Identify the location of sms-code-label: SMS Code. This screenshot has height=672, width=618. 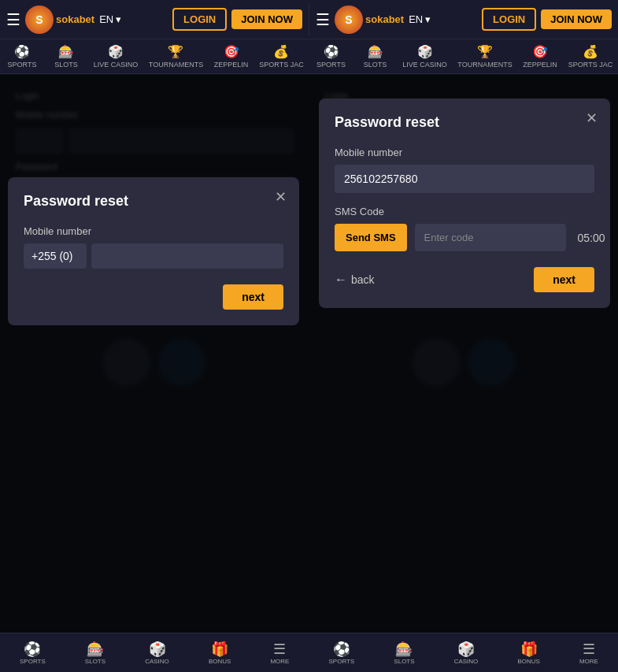
(464, 211).